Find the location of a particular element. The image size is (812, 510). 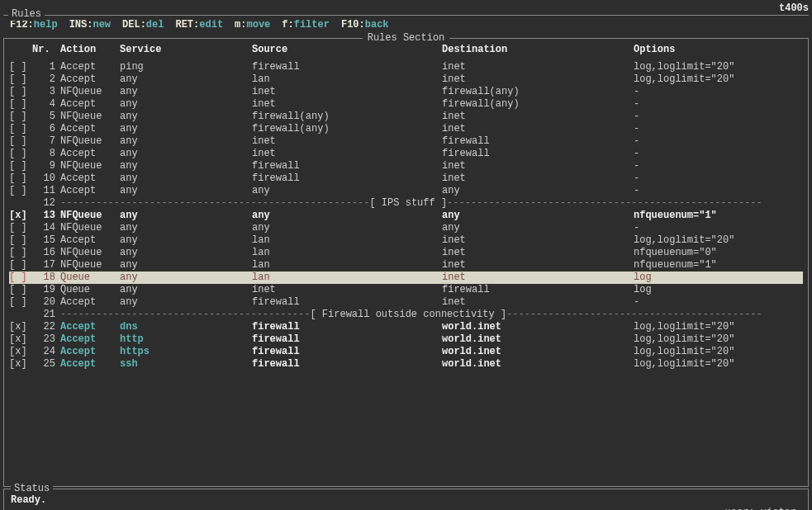

table-row: [ ]14NFQueueanyanyany- is located at coordinates (406, 228).